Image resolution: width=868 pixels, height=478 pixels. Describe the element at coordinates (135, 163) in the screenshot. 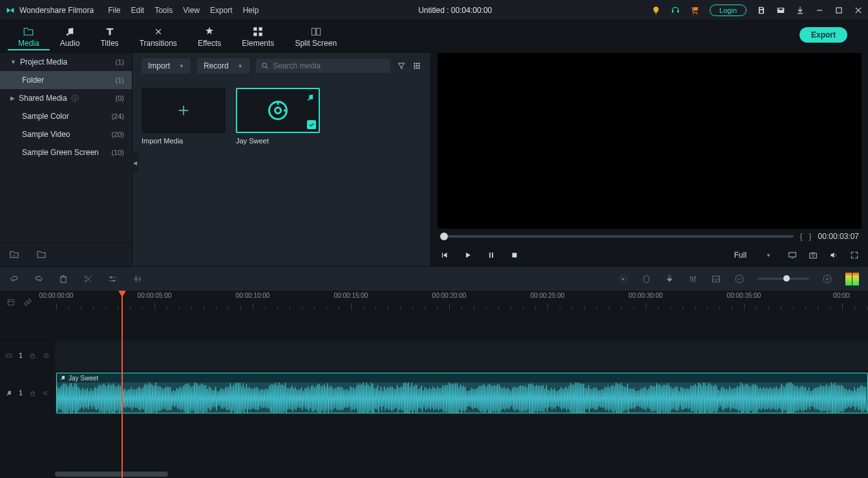

I see `panel-collapse-button: ◀` at that location.